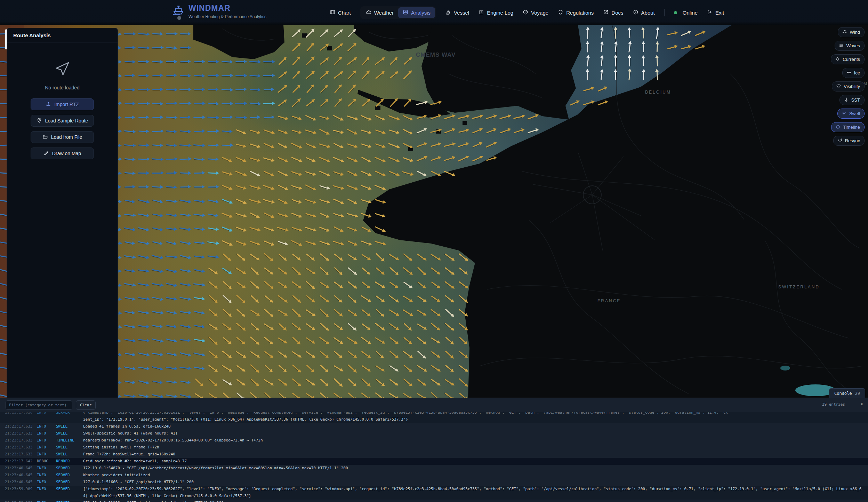  What do you see at coordinates (67, 104) in the screenshot?
I see `button-label: Import RTZ` at bounding box center [67, 104].